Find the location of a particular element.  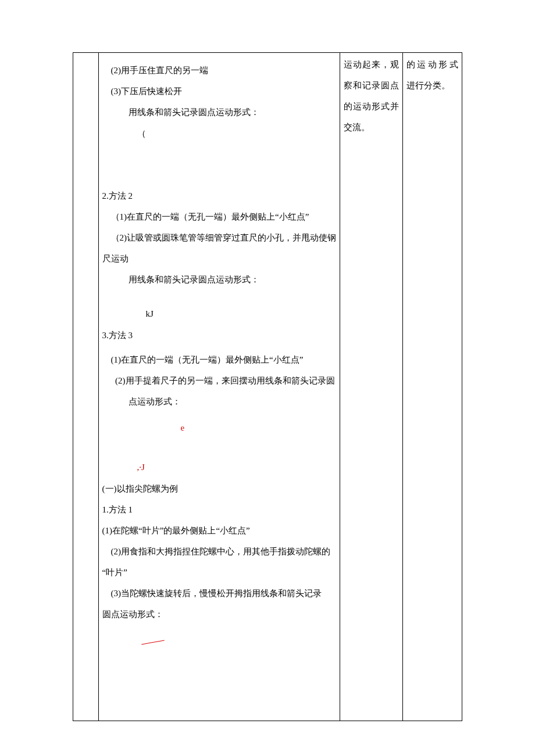

method-3-step-1: (1)在直尺的一端（无孔一端）最外侧贴上“小红点” is located at coordinates (220, 360).